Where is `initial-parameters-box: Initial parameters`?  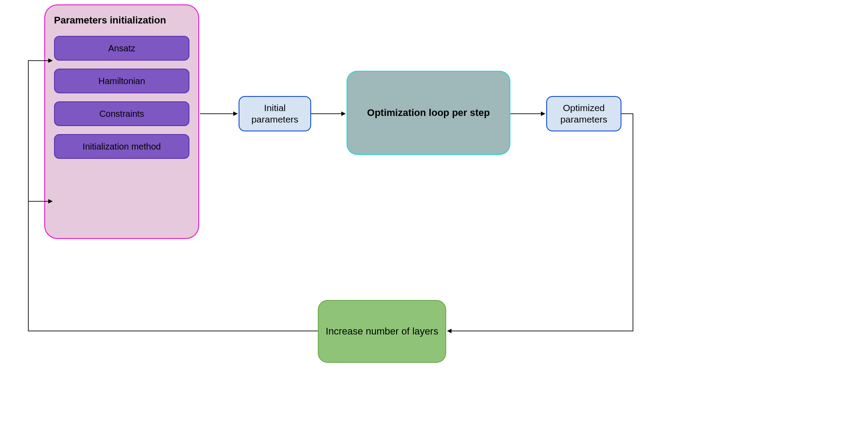
initial-parameters-box: Initial parameters is located at coordinates (275, 114).